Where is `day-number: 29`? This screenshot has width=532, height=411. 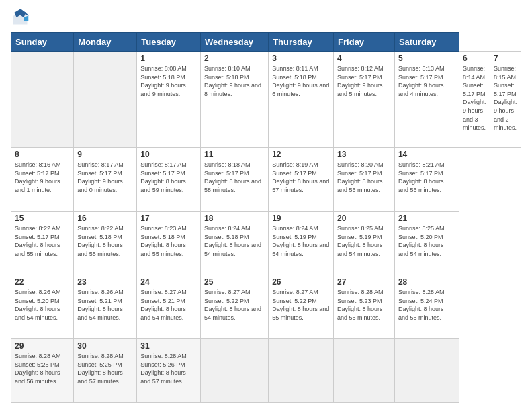 day-number: 29 is located at coordinates (42, 346).